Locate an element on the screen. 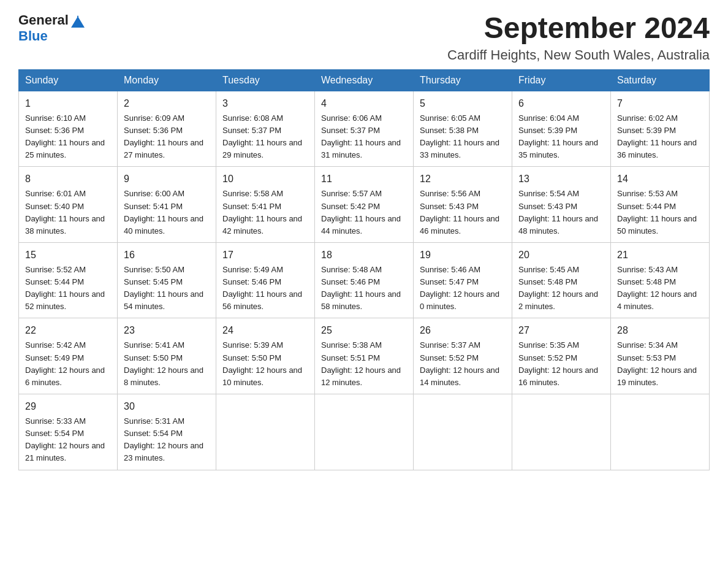 The width and height of the screenshot is (728, 563). calendar-cell: 1 Sunrise: 6:10 AMSunset: 5:36 PMDayligh… is located at coordinates (69, 129).